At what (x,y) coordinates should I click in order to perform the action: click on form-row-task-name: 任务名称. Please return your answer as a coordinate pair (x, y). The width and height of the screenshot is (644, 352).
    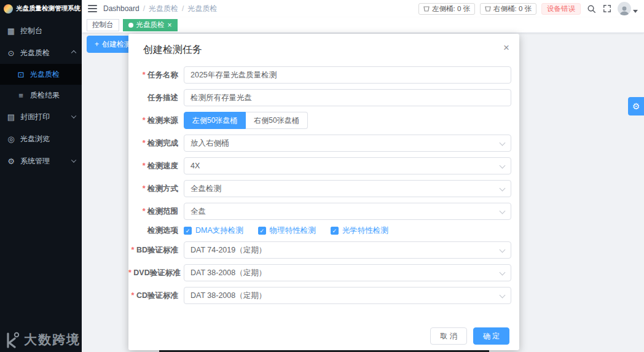
    Looking at the image, I should click on (320, 75).